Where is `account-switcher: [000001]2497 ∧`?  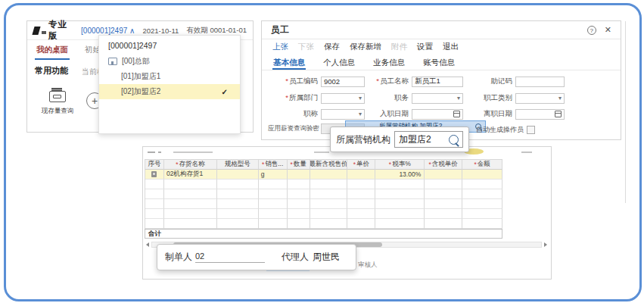
account-switcher: [000001]2497 ∧ is located at coordinates (107, 30).